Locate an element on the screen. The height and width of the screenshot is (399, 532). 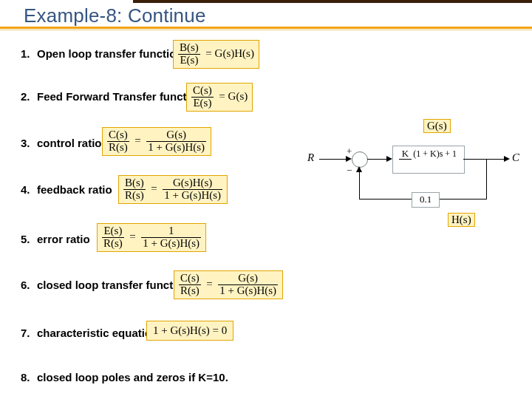
formula-open-loop: B(s)E(s) = G(s)H(s) is located at coordinates (216, 55).